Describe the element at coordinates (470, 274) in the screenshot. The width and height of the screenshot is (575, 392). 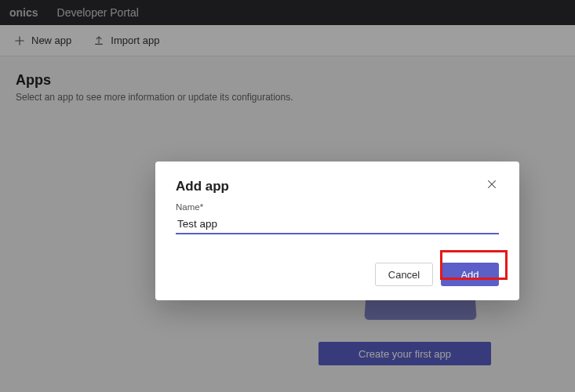
I see `add-button: Add` at that location.